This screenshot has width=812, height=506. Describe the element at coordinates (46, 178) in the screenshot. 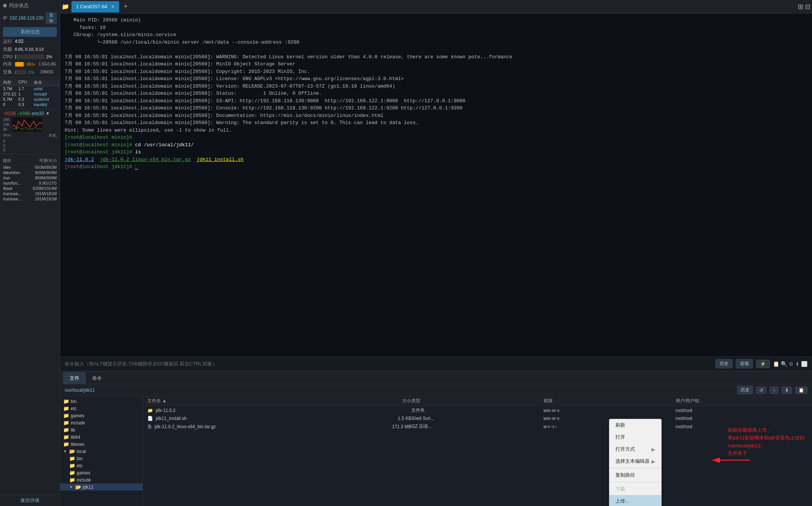

I see `disk-avail-2: 899M/909M` at that location.